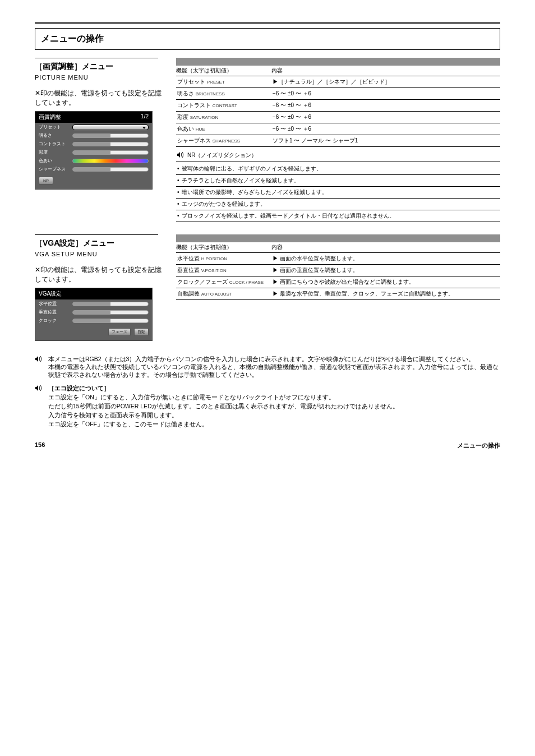  What do you see at coordinates (268, 367) in the screenshot?
I see `vga-note-1: 本メニューはRGB2（または3）入力端子からパソコンの信号を入力した場合に表示さ…` at bounding box center [268, 367].